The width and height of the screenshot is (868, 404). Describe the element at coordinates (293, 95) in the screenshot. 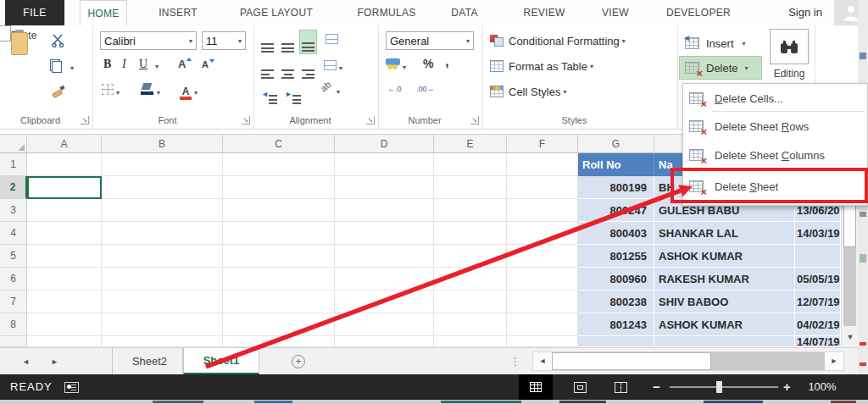

I see `increase-indent-button: ►` at that location.